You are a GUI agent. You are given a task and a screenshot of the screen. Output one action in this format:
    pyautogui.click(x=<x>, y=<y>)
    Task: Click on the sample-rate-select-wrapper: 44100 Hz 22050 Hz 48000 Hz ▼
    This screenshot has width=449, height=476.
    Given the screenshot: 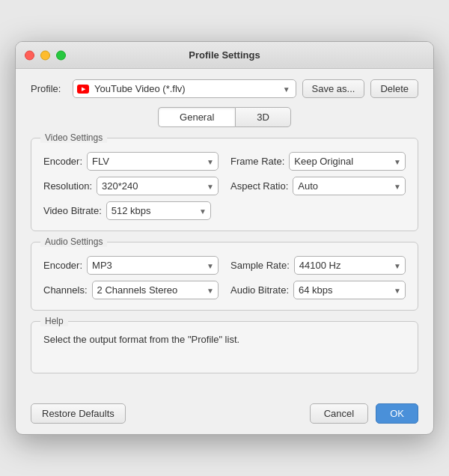 What is the action you would take?
    pyautogui.click(x=350, y=265)
    